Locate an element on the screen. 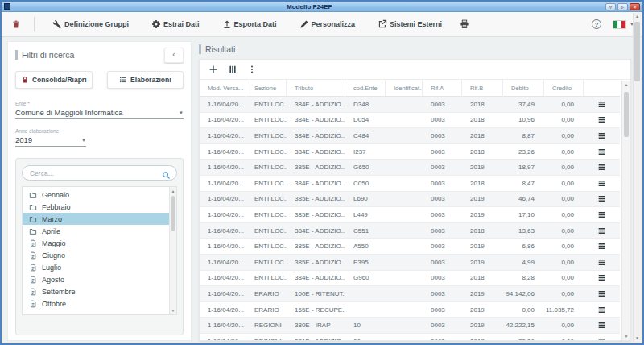 This screenshot has height=345, width=644. month-item-giugno: Giugno is located at coordinates (100, 255).